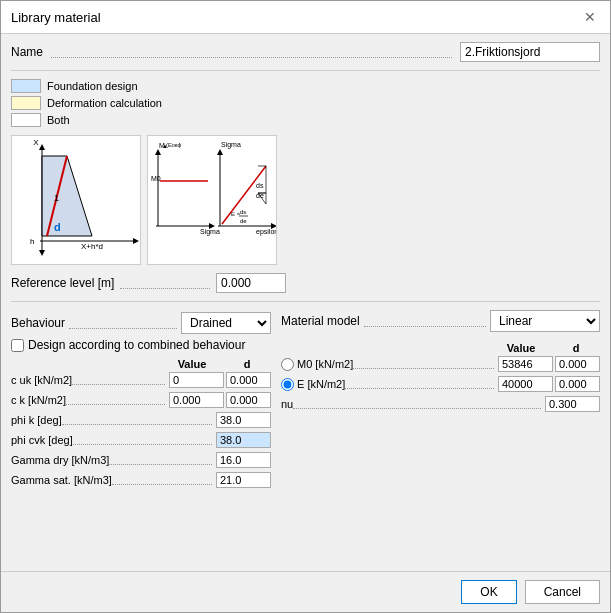  Describe the element at coordinates (244, 480) in the screenshot. I see `row-gammasat-value` at that location.